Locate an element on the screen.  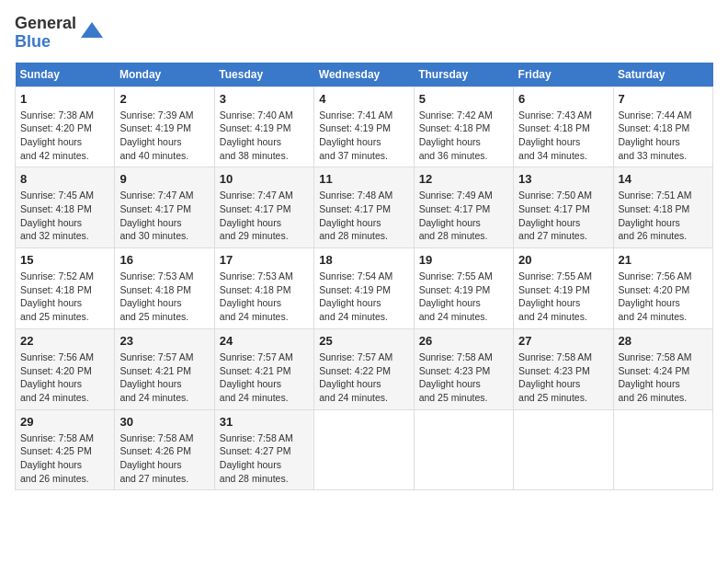
logo-text: General Blue is located at coordinates (46, 33).